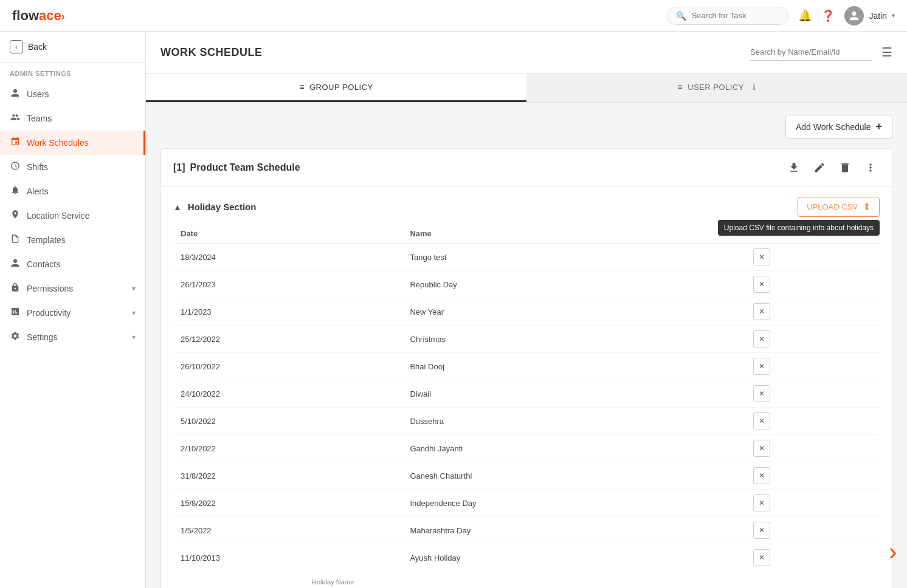 This screenshot has width=907, height=588. I want to click on holiday-date: 31/8/2022, so click(288, 476).